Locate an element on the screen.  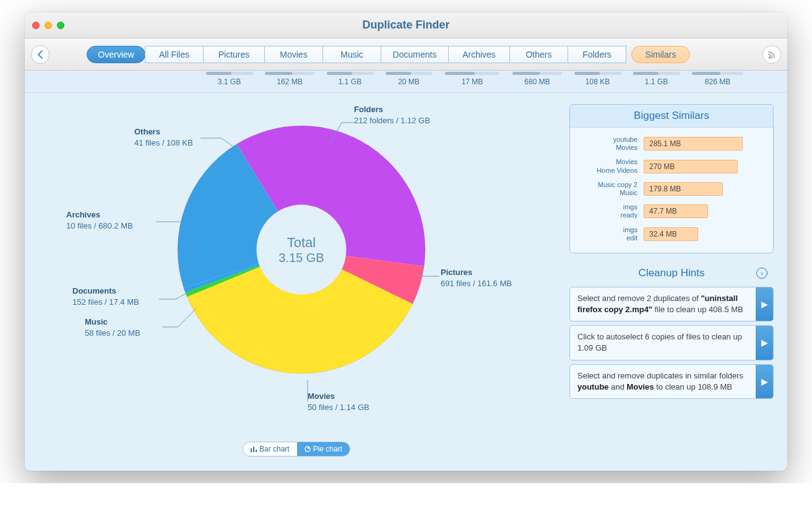
tab-others: Others is located at coordinates (538, 55).